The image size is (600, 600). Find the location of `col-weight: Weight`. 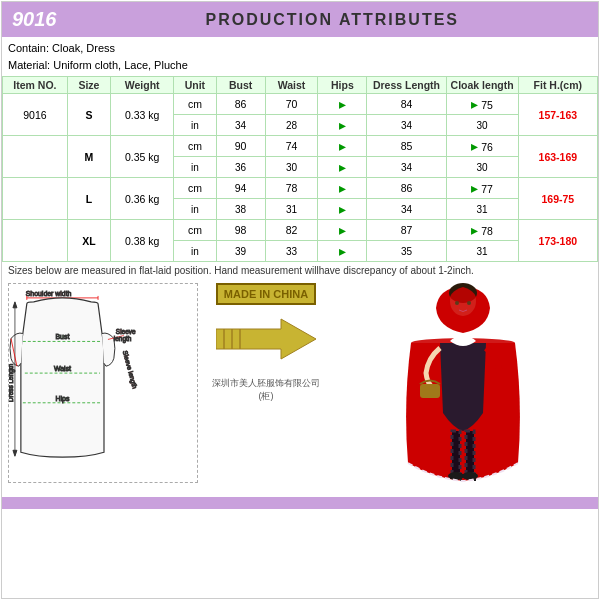

col-weight: Weight is located at coordinates (142, 86).